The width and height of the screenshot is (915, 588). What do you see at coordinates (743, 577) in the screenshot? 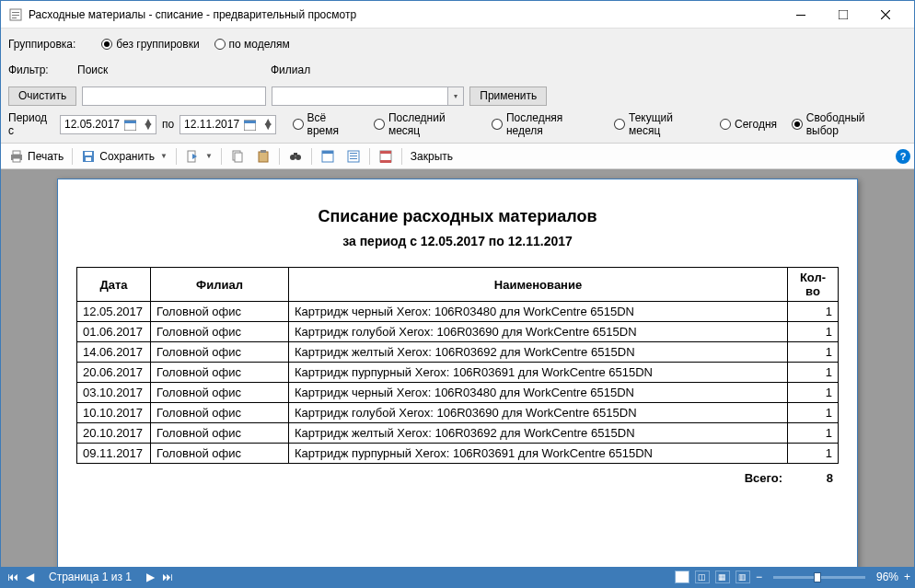
I see `view-mode-4: ▥` at bounding box center [743, 577].